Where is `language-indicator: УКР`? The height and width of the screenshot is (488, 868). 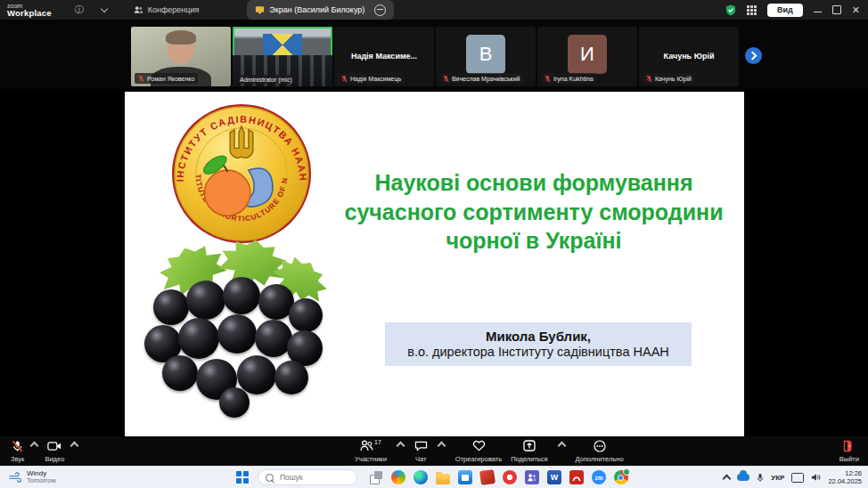
language-indicator: УКР is located at coordinates (777, 477).